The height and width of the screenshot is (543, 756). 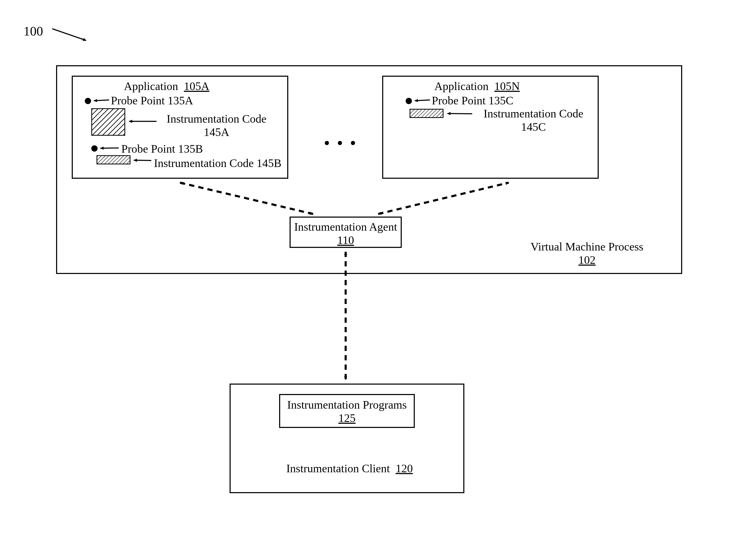 I want to click on instrumentation-client-label: Instrumentation Client 120, so click(x=350, y=469).